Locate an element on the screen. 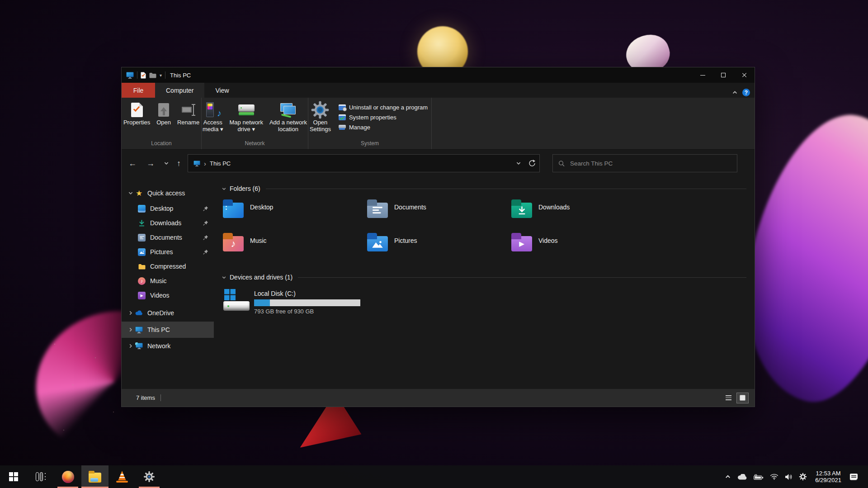  folder-tile-videos: ▶ Videos is located at coordinates (582, 247).